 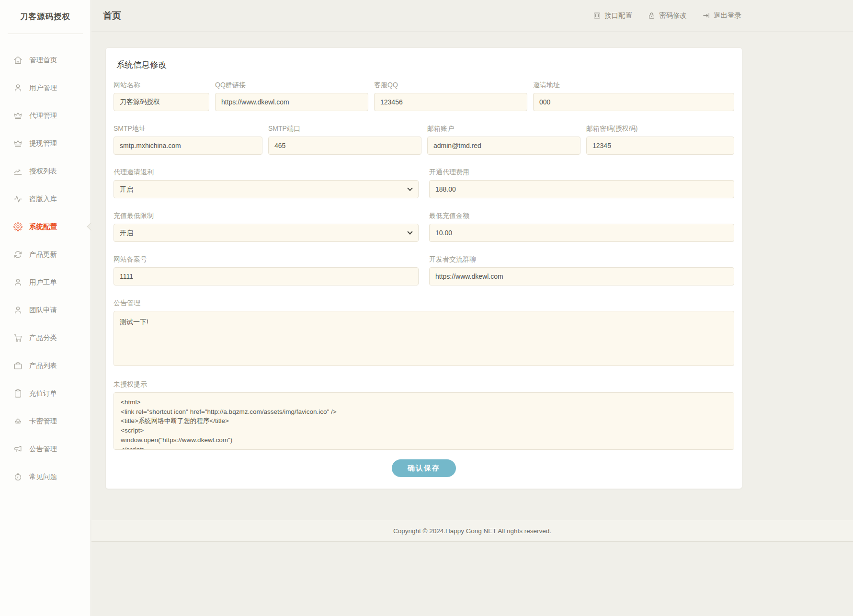 What do you see at coordinates (45, 282) in the screenshot?
I see `sidebar-item-user-tickets: 用户工单` at bounding box center [45, 282].